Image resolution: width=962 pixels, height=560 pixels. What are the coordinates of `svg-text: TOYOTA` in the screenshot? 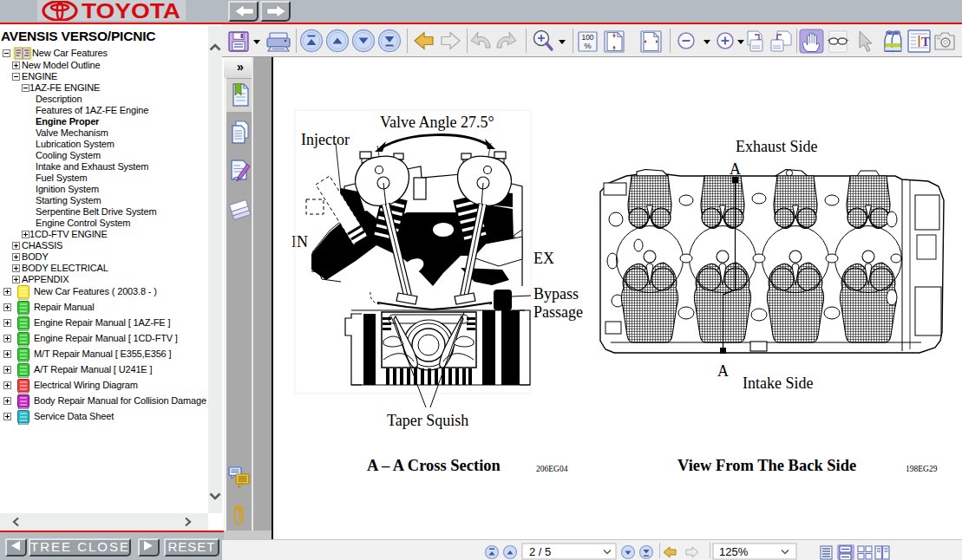 It's located at (131, 10).